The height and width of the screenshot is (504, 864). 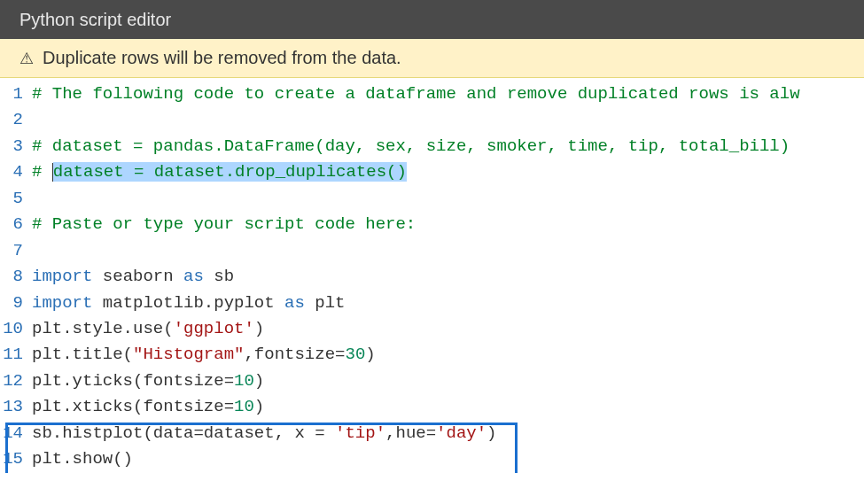 I want to click on token: ,fontsize=, so click(x=294, y=354).